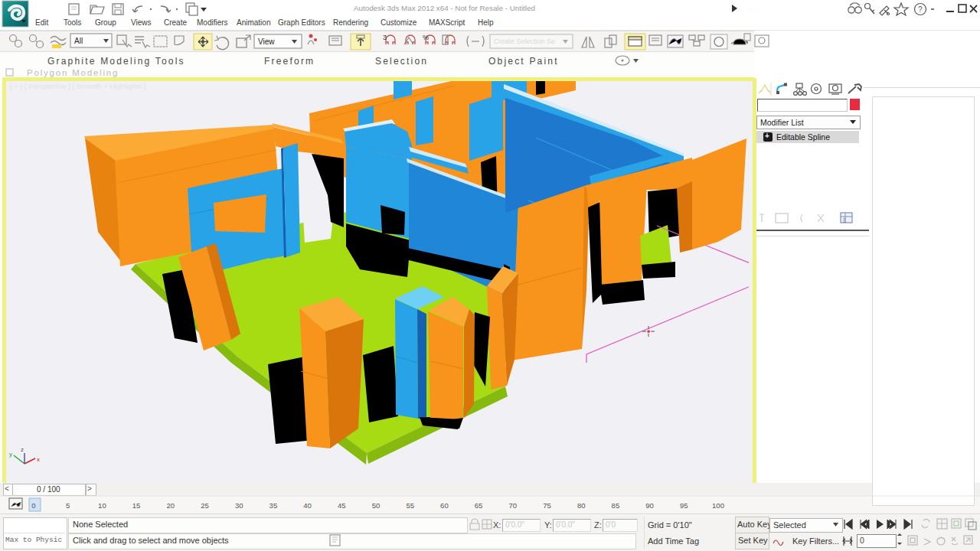  What do you see at coordinates (616, 505) in the screenshot?
I see `svg-text: 85` at bounding box center [616, 505].